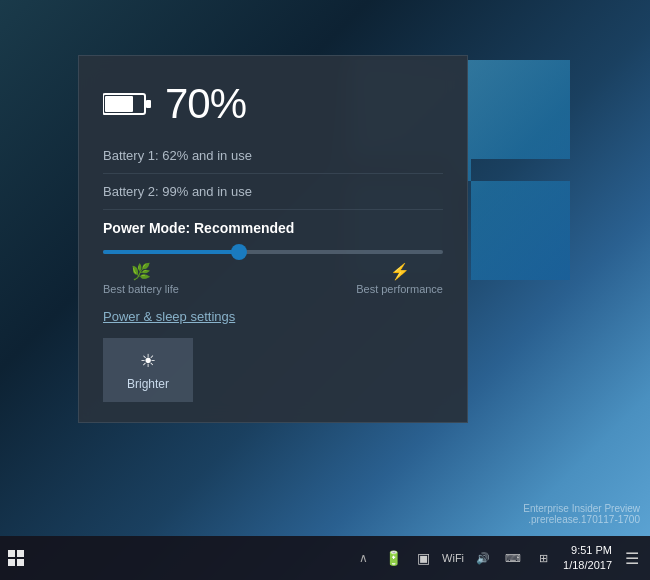 Image resolution: width=650 pixels, height=580 pixels. Describe the element at coordinates (239, 252) in the screenshot. I see `slider-thumb` at that location.